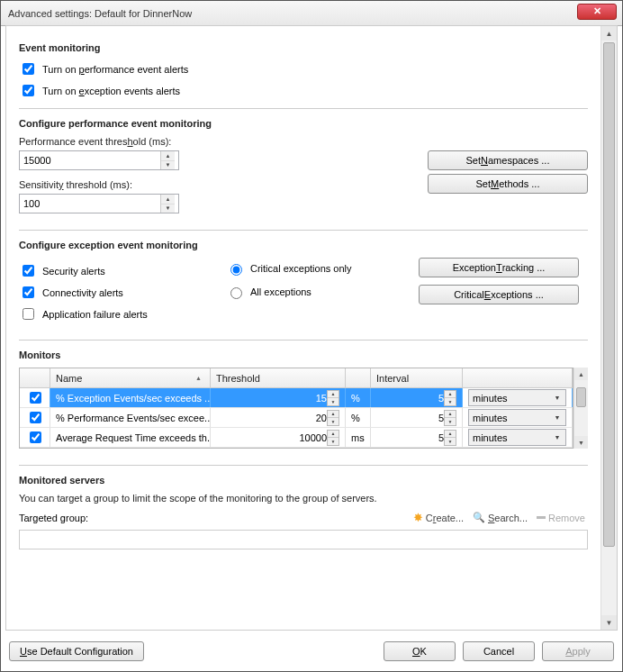  I want to click on col-name: Name▲, so click(131, 378).